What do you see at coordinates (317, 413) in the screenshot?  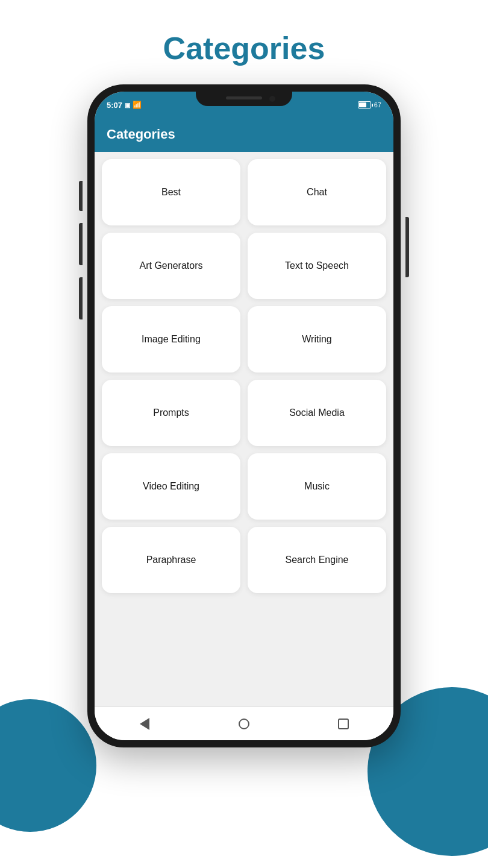 I see `category-card-social-media: Social Media` at bounding box center [317, 413].